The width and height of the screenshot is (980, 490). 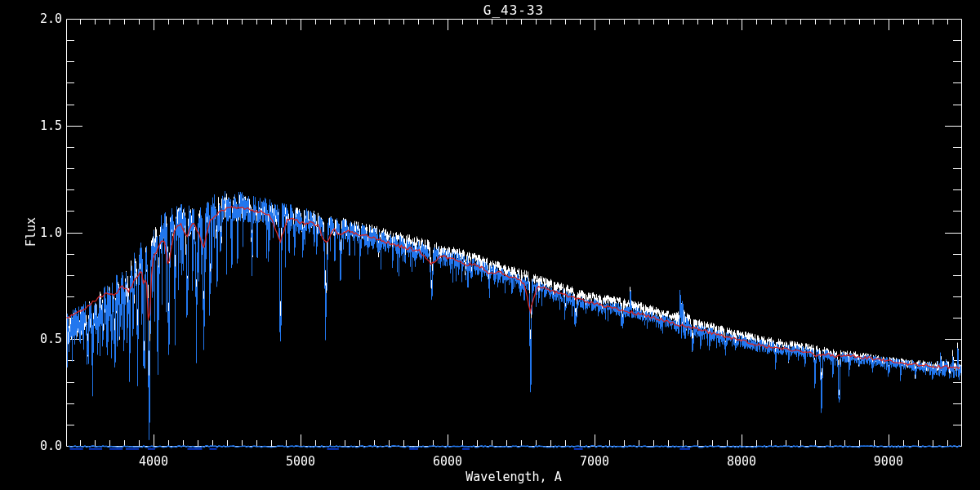 I want to click on y-tick-label: 0.0, so click(x=51, y=446).